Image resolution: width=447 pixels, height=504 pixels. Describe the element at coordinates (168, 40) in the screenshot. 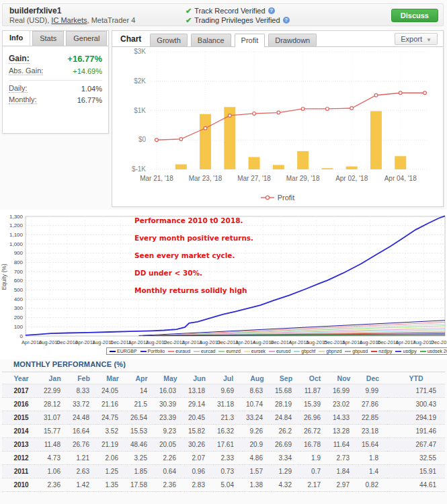

I see `tab-growth: Growth` at that location.